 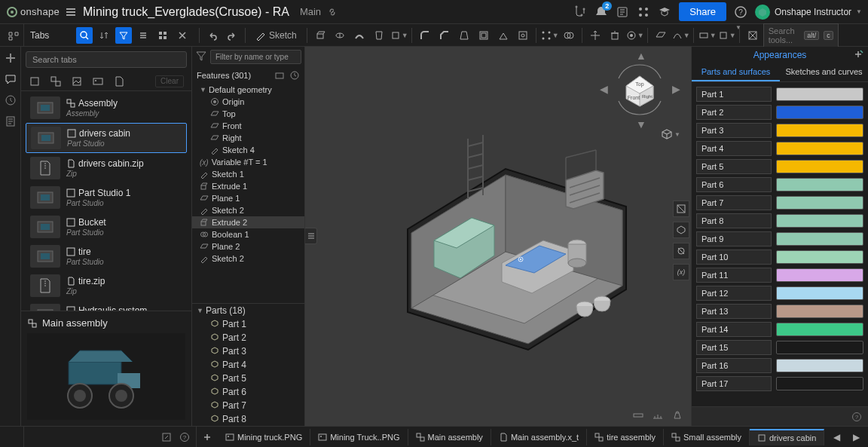 What do you see at coordinates (11, 79) in the screenshot?
I see `comments-icon` at bounding box center [11, 79].